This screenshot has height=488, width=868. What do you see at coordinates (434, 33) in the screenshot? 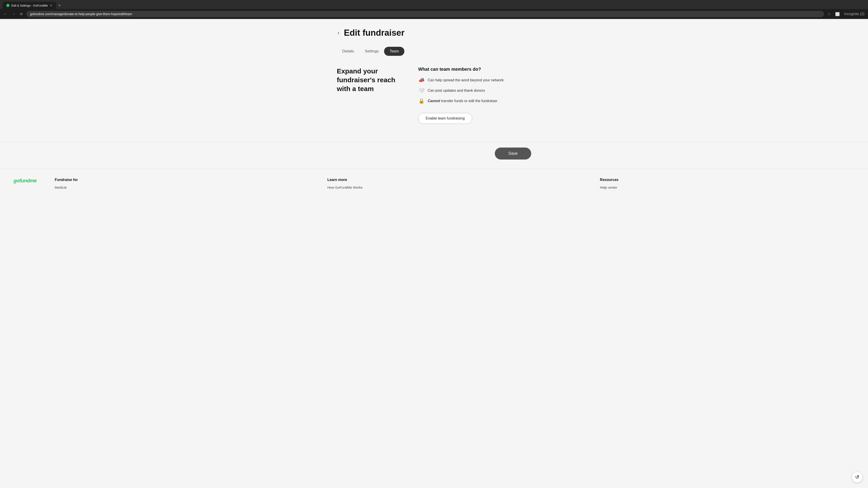
I see `page-header: ‹ Edit fundraiser` at bounding box center [434, 33].